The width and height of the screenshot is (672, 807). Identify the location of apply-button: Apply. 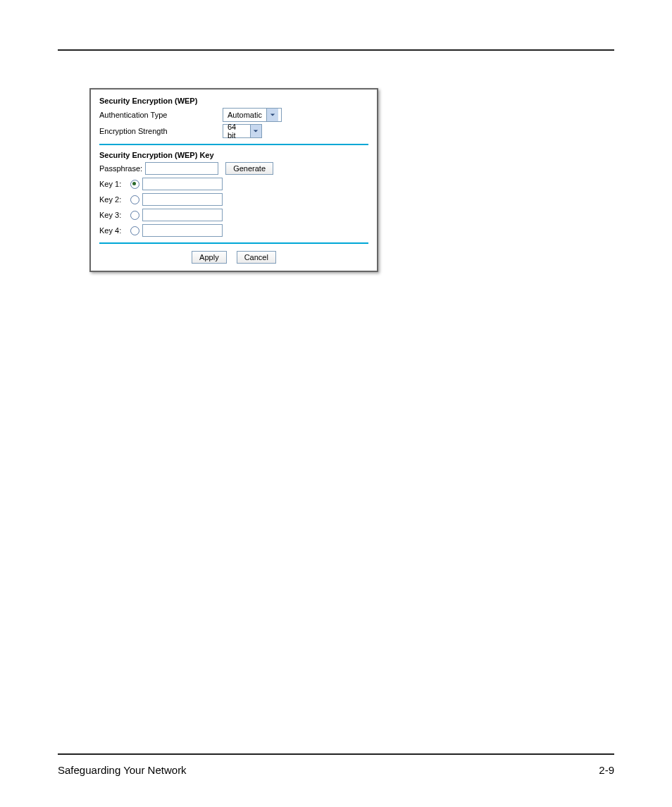
(209, 257).